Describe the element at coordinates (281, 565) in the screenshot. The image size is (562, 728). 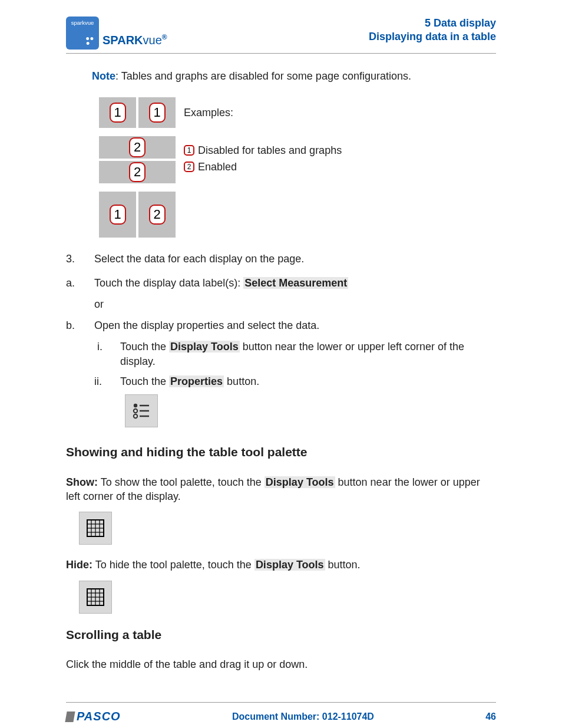
I see `hide-paragraph: Hide: To hide the tool palette, touch th…` at that location.